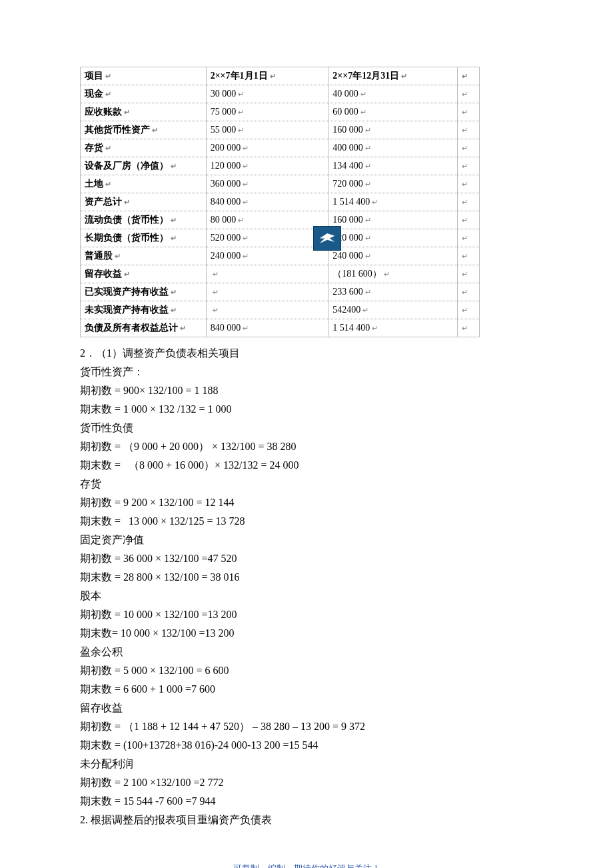 Image resolution: width=613 pixels, height=868 pixels. I want to click on row-value-start: 75 000↵, so click(267, 112).